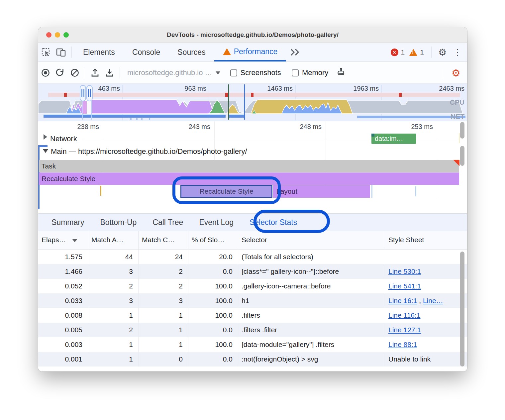 This screenshot has height=420, width=505. Describe the element at coordinates (191, 52) in the screenshot. I see `tab-sources: Sources` at that location.